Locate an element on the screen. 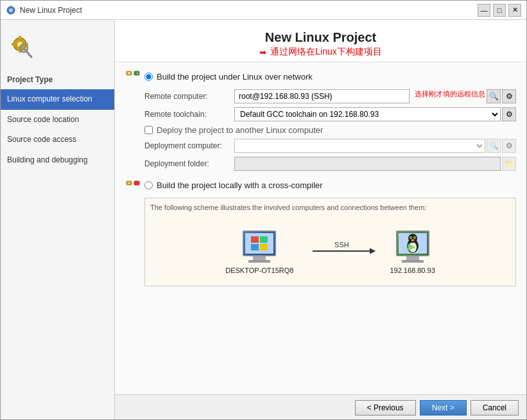  sidebar-item-linux-computer-selection: Linux computer selection is located at coordinates (58, 100).